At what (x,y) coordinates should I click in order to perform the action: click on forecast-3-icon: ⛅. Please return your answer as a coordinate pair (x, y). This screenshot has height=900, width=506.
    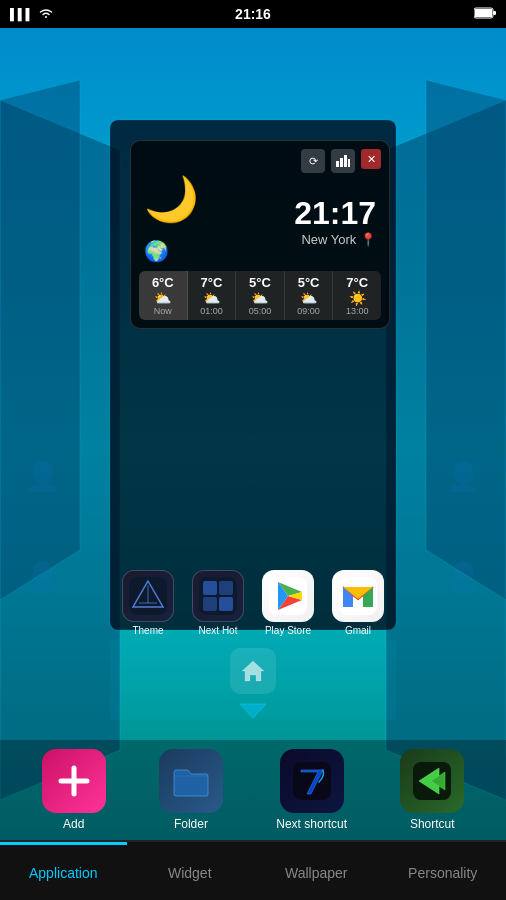
    Looking at the image, I should click on (309, 298).